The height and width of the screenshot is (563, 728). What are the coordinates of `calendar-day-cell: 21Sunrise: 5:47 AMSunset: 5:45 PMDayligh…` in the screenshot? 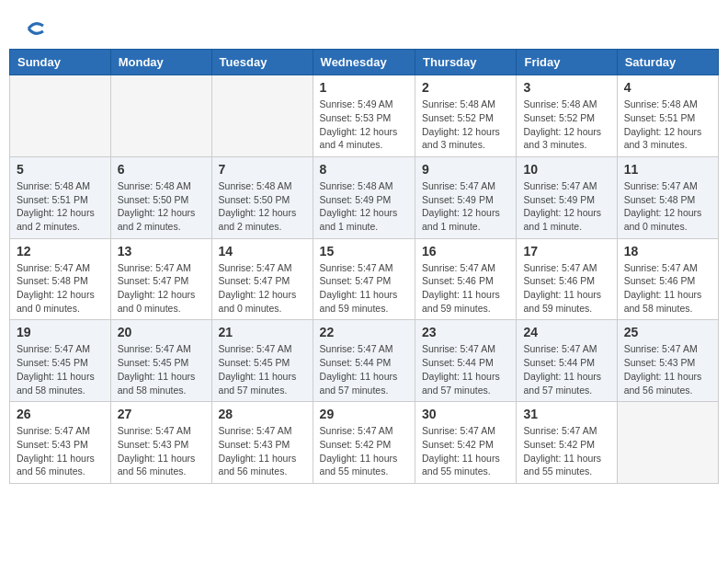 It's located at (262, 361).